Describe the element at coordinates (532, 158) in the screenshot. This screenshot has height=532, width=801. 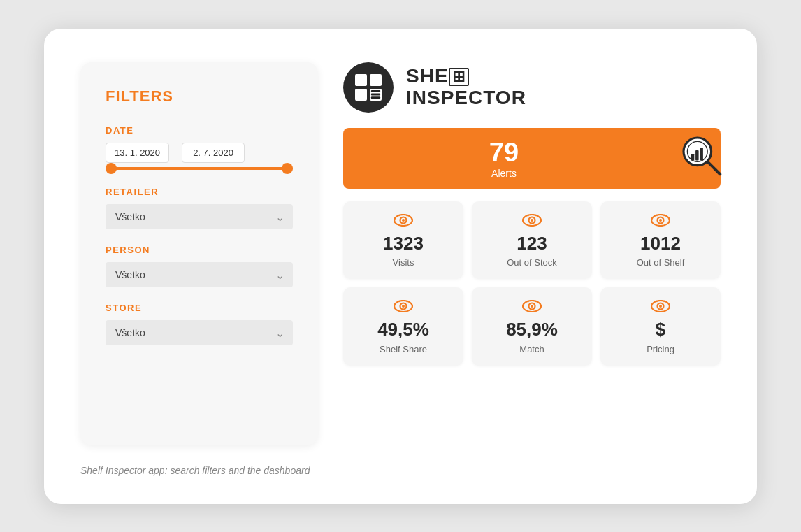
I see `alert-bar-wrapper: 79 Alerts` at that location.